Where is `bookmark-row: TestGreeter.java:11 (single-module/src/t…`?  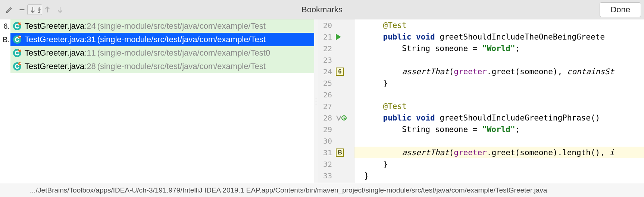 bookmark-row: TestGreeter.java:11 (single-module/src/t… is located at coordinates (157, 53).